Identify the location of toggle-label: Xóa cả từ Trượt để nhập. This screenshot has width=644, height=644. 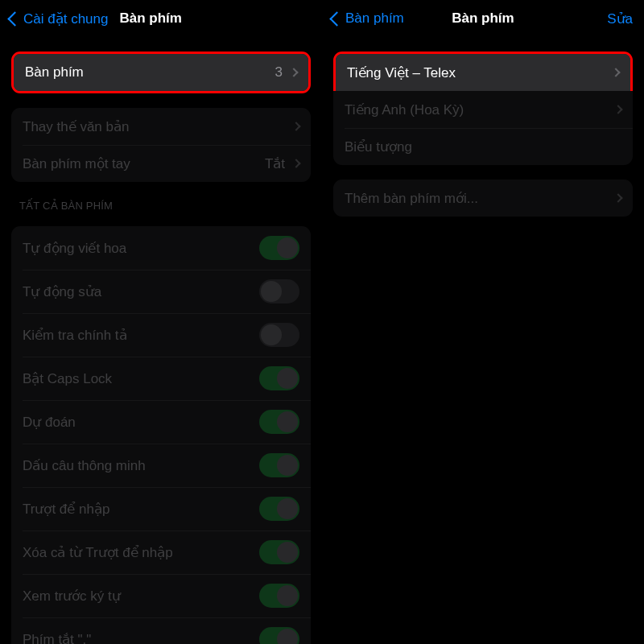
(141, 552).